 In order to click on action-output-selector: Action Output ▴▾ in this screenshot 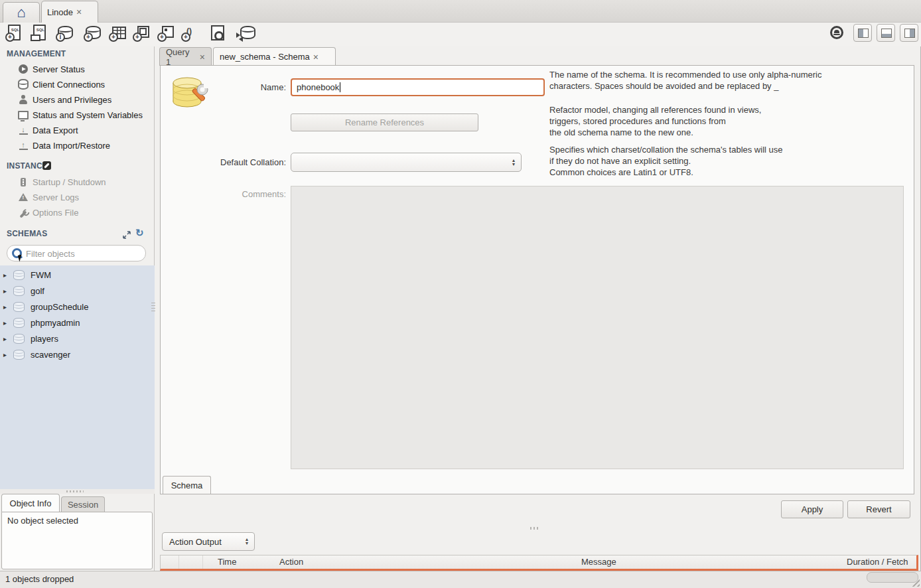, I will do `click(208, 542)`.